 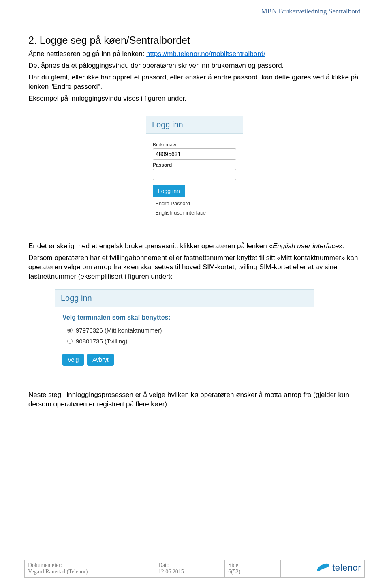 I want to click on footer-page-value: 6(52), so click(x=253, y=572).